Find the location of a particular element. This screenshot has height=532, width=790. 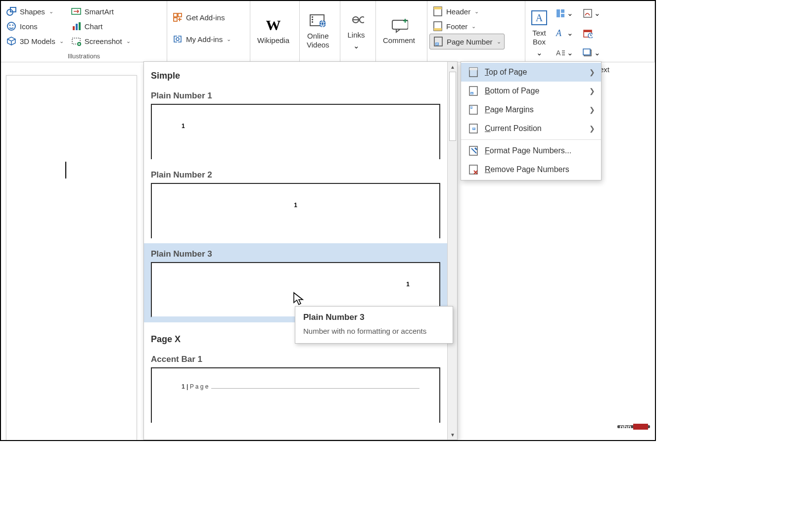

tooltip-title: Plain Number 3 is located at coordinates (374, 317).